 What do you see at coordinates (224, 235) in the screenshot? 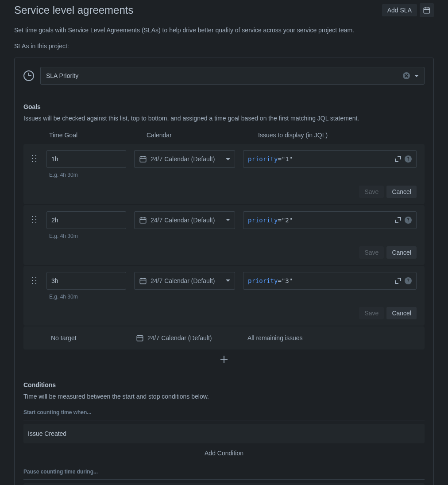
I see `goal-row: 24/7 Calendar (Default) priority="2" ? E…` at bounding box center [224, 235].